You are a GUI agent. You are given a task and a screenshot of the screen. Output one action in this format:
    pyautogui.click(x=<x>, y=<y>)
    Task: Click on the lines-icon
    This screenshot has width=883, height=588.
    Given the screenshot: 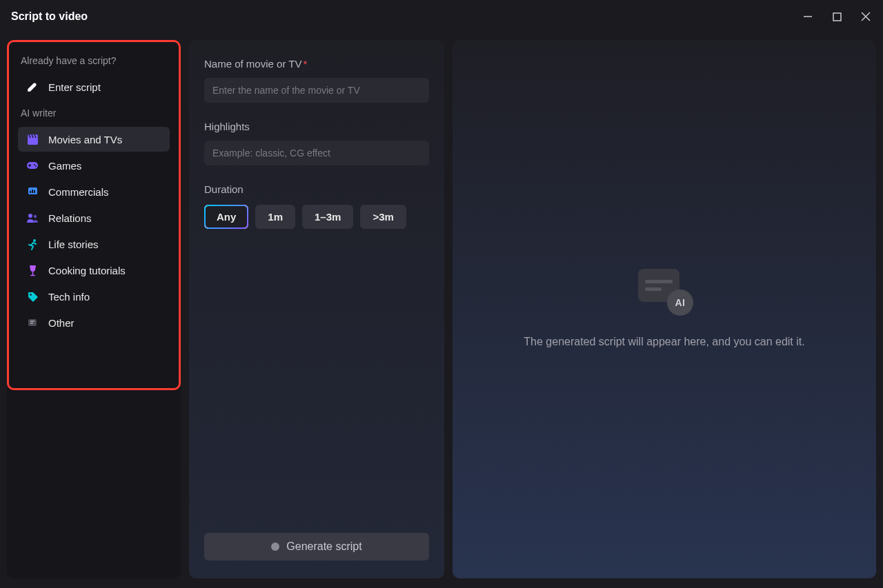 What is the action you would take?
    pyautogui.click(x=32, y=323)
    